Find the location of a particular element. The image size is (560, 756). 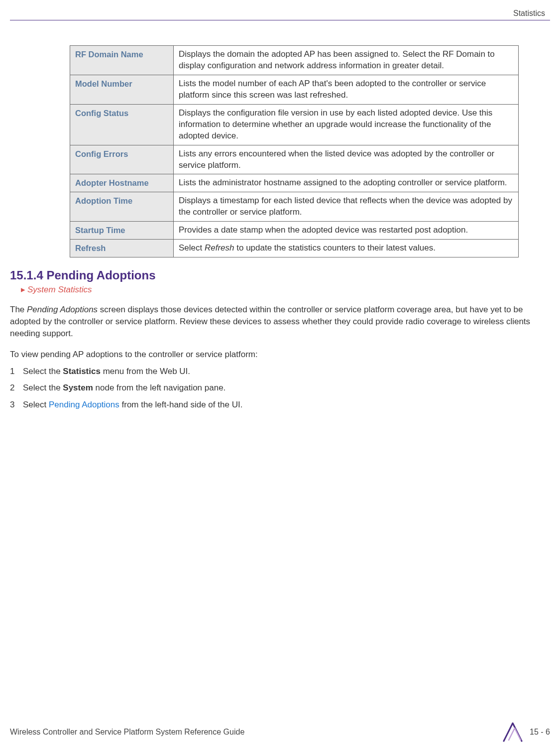

section-intro: The Pending Adoptions screen displays th… is located at coordinates (280, 322).